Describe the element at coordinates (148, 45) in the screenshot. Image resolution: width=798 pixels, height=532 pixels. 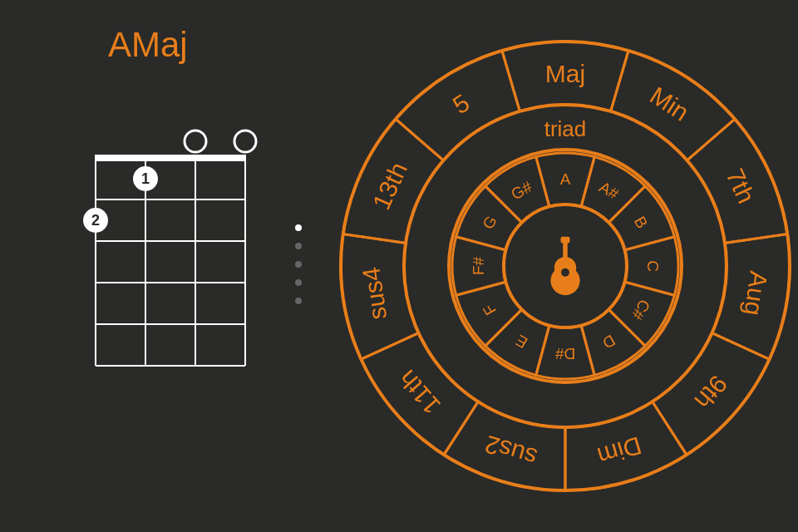
I see `chord-name: AMaj` at that location.